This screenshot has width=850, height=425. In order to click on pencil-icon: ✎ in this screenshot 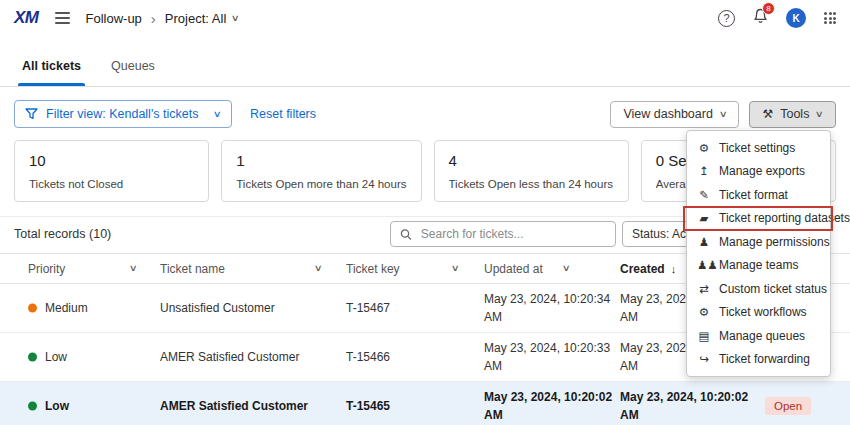, I will do `click(704, 195)`.